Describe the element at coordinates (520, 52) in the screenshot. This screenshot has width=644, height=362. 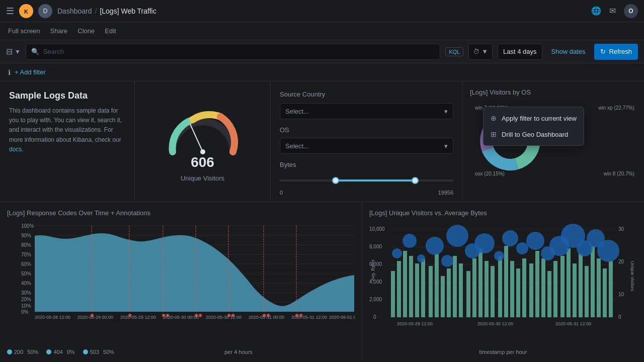
I see `time-range-selector: Last 4 days` at that location.